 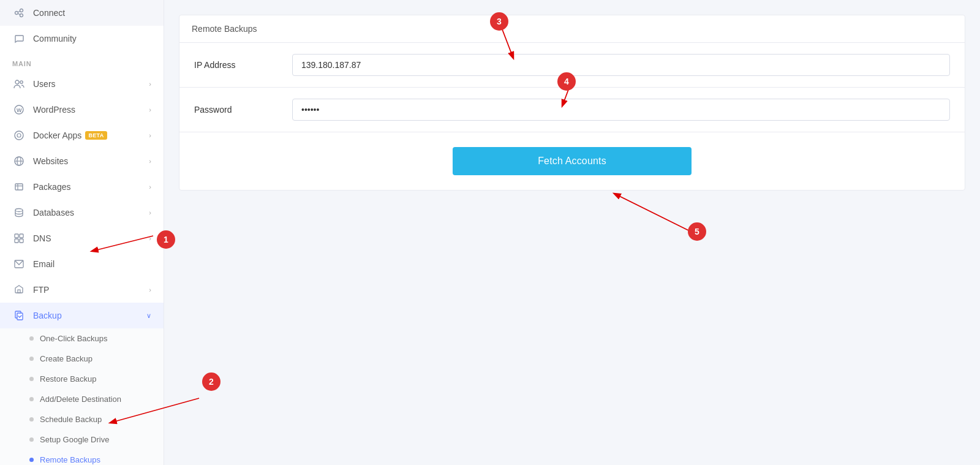 I want to click on users-icon, so click(x=19, y=84).